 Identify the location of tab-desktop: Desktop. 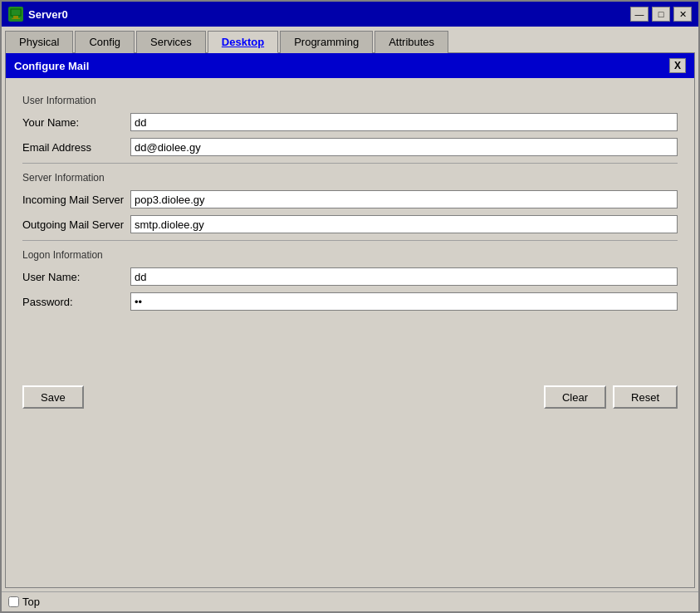
(242, 42).